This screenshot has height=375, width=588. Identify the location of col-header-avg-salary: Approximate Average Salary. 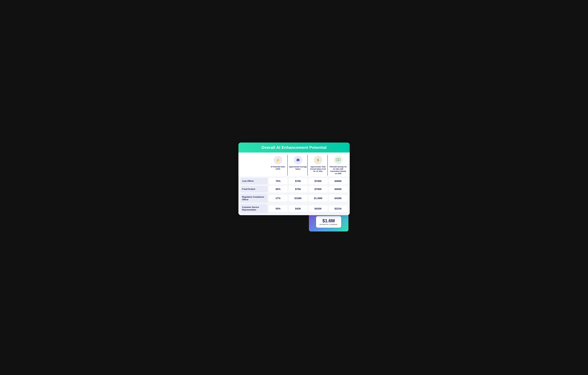
(298, 165).